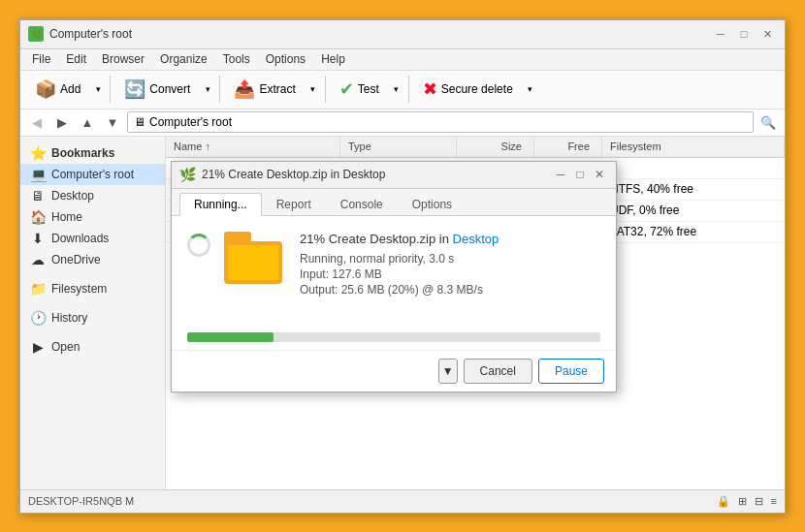 Image resolution: width=805 pixels, height=532 pixels. What do you see at coordinates (93, 318) in the screenshot?
I see `sidebar-item-history: 🕐 History` at bounding box center [93, 318].